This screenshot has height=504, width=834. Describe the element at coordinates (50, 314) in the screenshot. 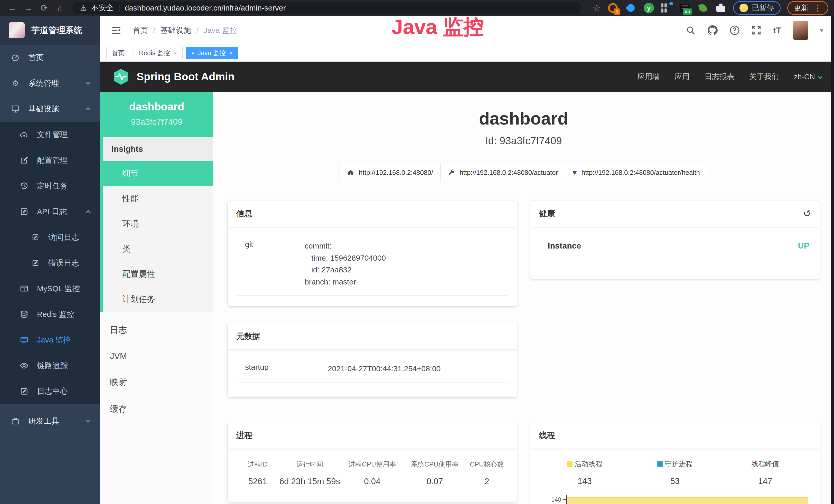

I see `sidebar-item-redis-monitor: Redis 监控` at that location.